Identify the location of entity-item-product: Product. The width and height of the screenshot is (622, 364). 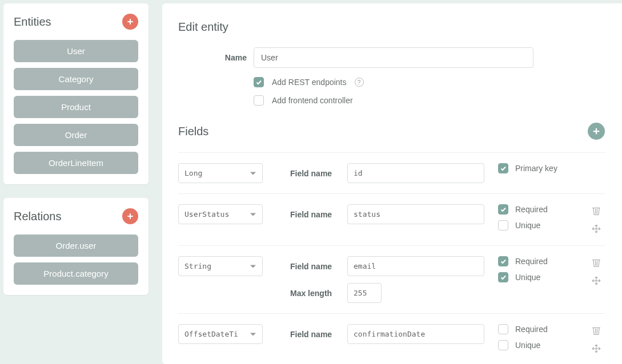
(76, 107).